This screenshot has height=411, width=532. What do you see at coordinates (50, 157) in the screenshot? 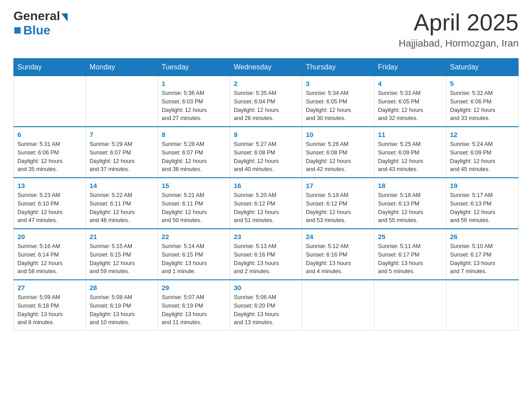
I see `day-info: Sunrise: 5:31 AMSunset: 6:06 PMDaylight:…` at bounding box center [50, 157].